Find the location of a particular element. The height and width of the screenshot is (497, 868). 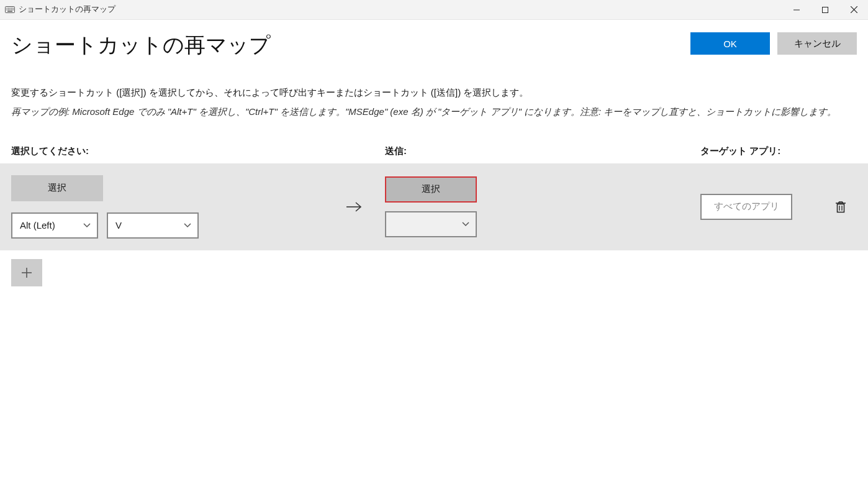

select-shortcut-button: 選択 is located at coordinates (57, 188).